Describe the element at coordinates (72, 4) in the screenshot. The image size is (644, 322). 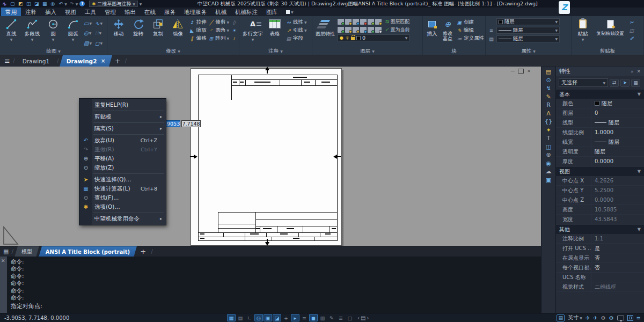
I see `redo-icon: ↷` at that location.